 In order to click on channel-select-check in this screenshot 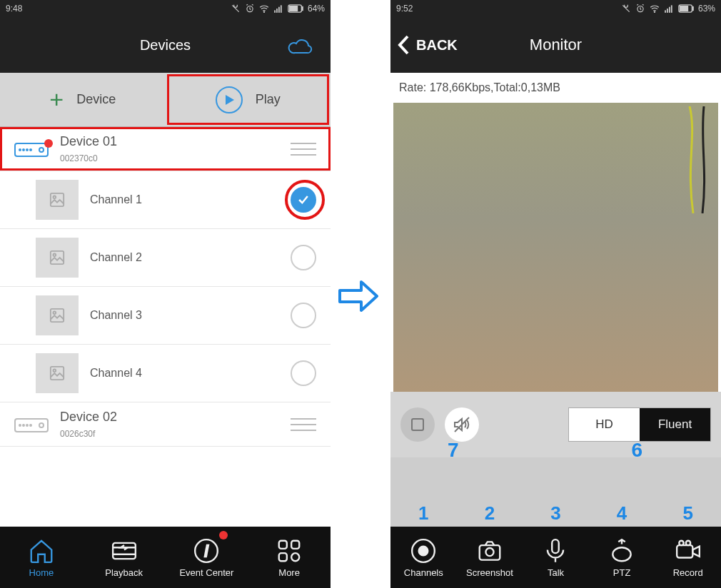, I will do `click(303, 200)`.